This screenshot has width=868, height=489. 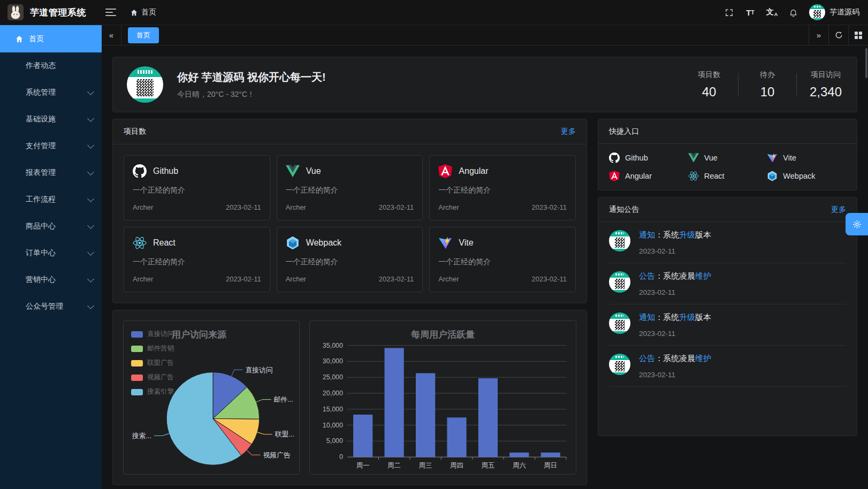 I want to click on project-author: Archer, so click(x=296, y=208).